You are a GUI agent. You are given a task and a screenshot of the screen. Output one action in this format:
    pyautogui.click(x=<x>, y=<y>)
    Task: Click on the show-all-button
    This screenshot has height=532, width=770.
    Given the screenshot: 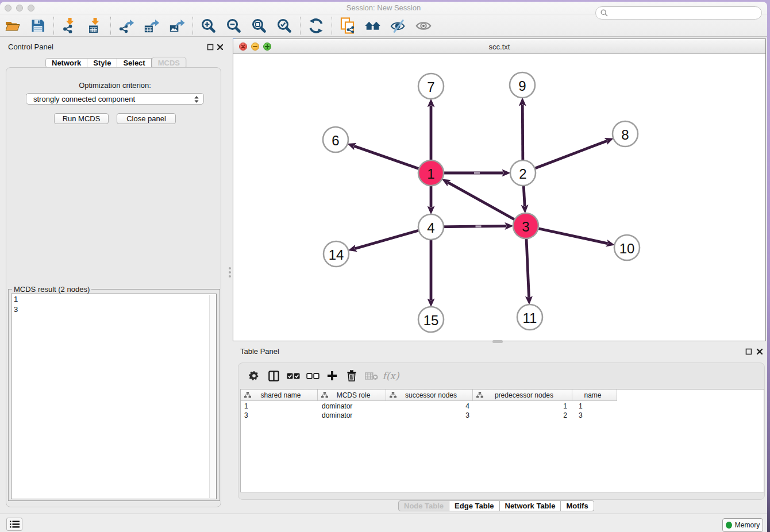 What is the action you would take?
    pyautogui.click(x=424, y=26)
    